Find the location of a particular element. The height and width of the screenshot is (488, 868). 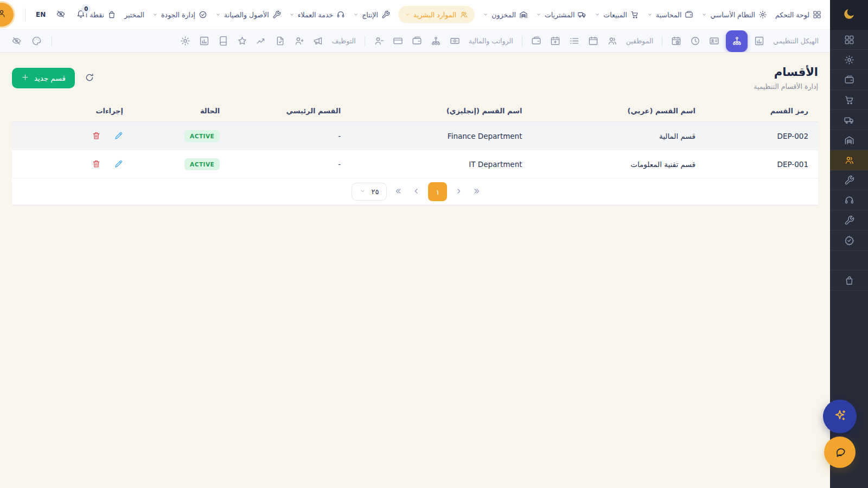

tool-recruitment-person-plus-button is located at coordinates (299, 41).